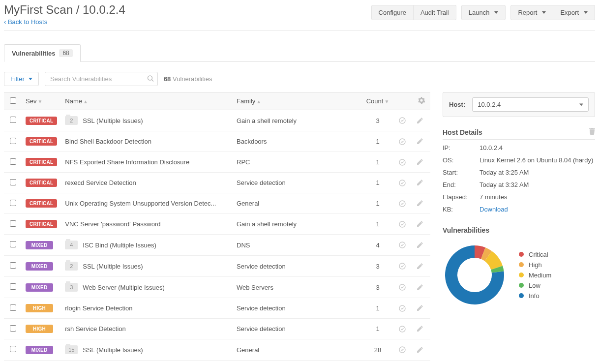 The width and height of the screenshot is (599, 364). I want to click on table-row: MIXED 2 SSL (Multiple Issues) Service de…, so click(217, 267).